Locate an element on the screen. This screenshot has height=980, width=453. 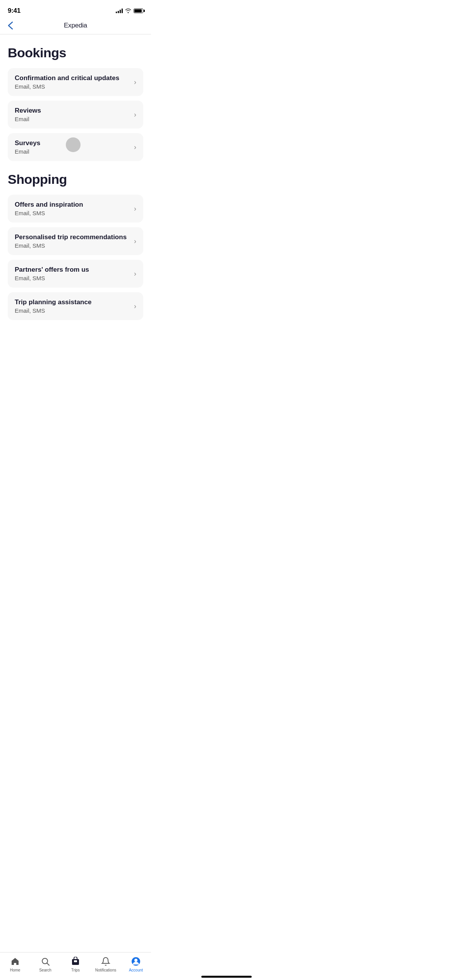
partners-offers-item: Partners' offers from us Email, SMS › is located at coordinates (76, 274).